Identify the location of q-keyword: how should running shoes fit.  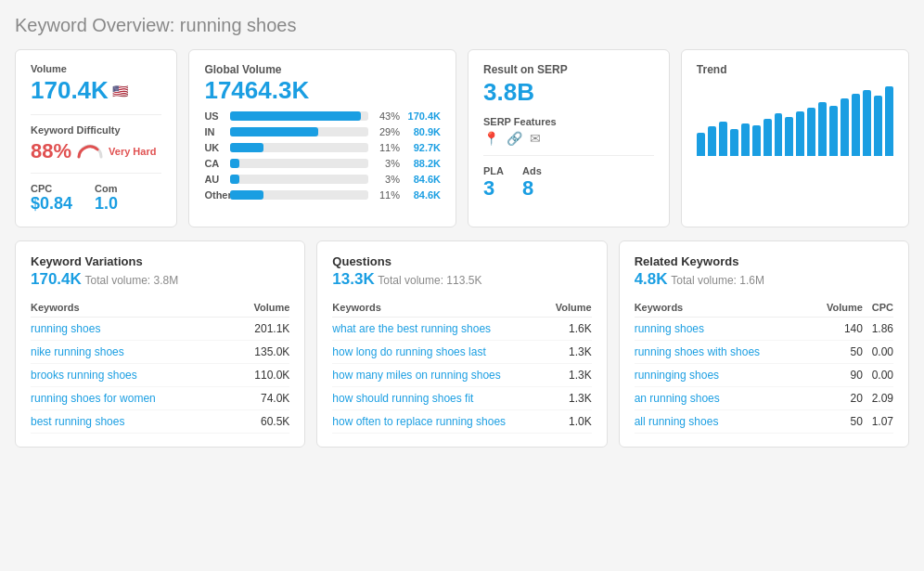
(440, 399).